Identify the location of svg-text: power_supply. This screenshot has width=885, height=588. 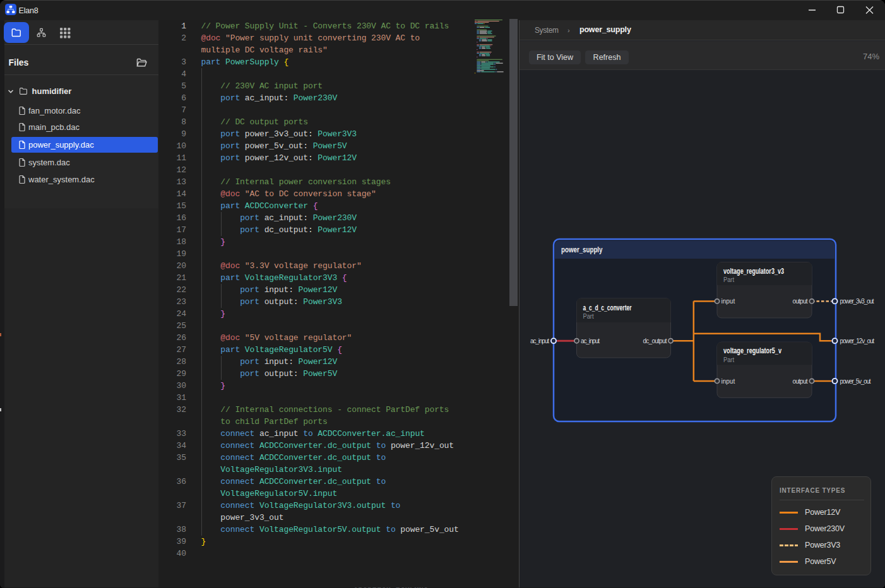
(582, 250).